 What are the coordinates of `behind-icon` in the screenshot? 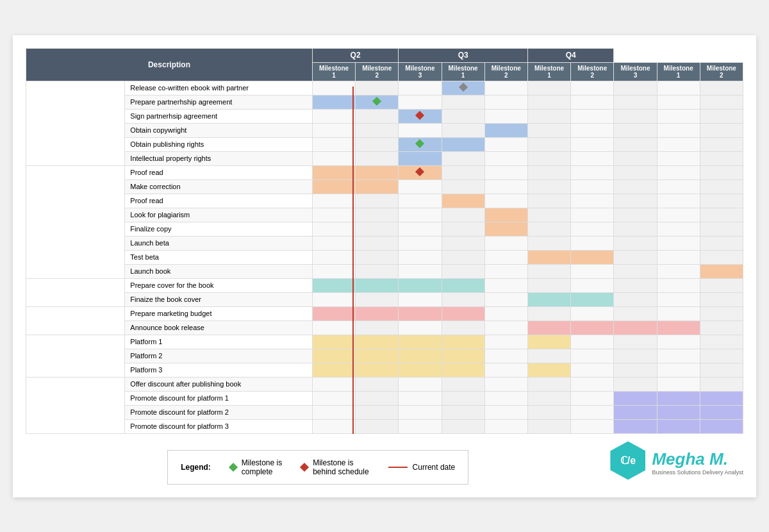 It's located at (304, 467).